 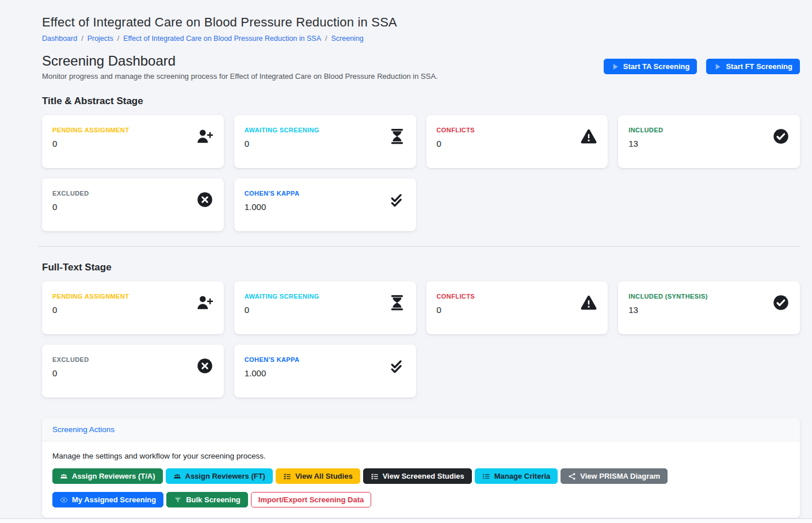 I want to click on stat-card-included-synthesis: INCLUDED (SYNTHESIS) 13, so click(x=709, y=308).